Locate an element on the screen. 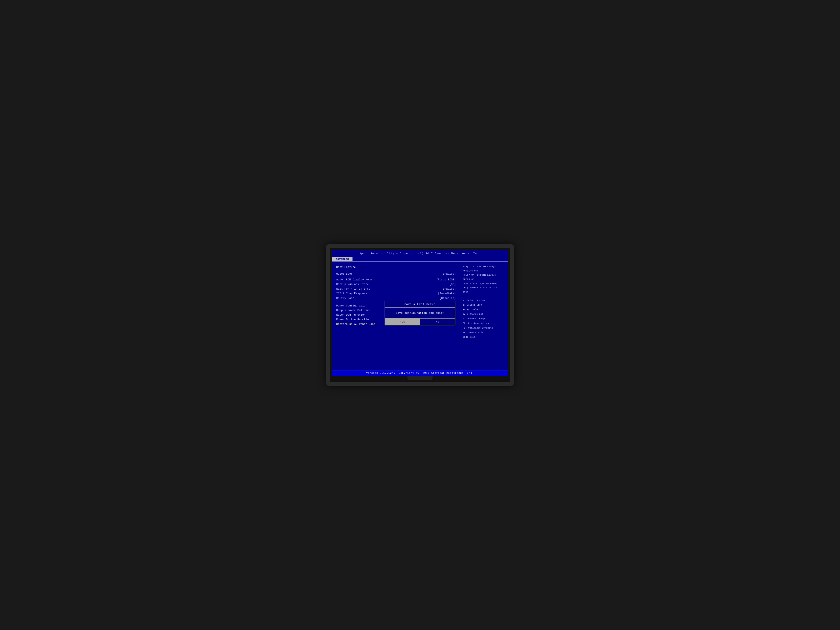  dialog-buttons: Yes No is located at coordinates (420, 322).